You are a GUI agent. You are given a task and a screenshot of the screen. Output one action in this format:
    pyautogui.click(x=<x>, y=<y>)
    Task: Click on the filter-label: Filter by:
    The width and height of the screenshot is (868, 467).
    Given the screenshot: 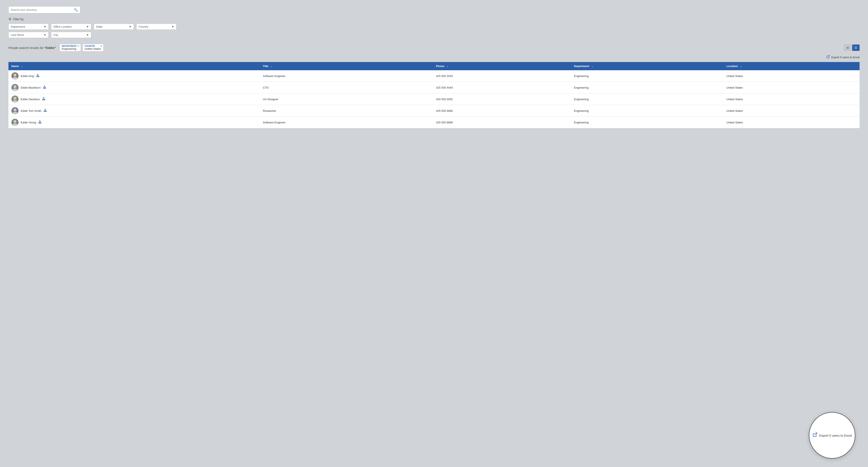 What is the action you would take?
    pyautogui.click(x=19, y=19)
    